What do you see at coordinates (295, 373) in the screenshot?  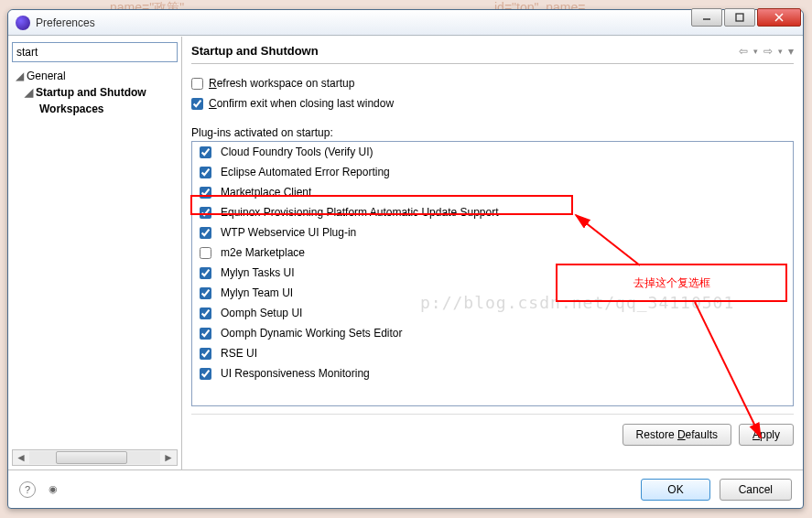 I see `plugin-label: UI Responsiveness Monitoring` at bounding box center [295, 373].